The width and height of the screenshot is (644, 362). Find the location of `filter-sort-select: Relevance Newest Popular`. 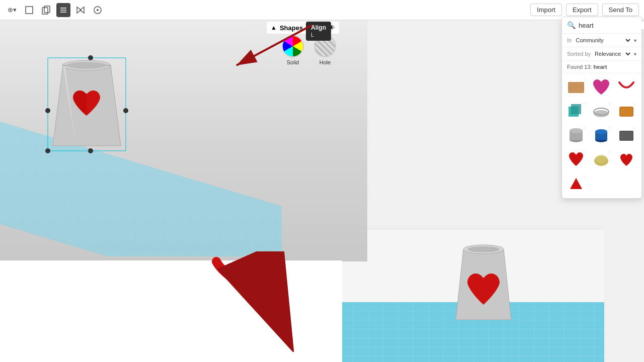

filter-sort-select: Relevance Newest Popular is located at coordinates (612, 54).